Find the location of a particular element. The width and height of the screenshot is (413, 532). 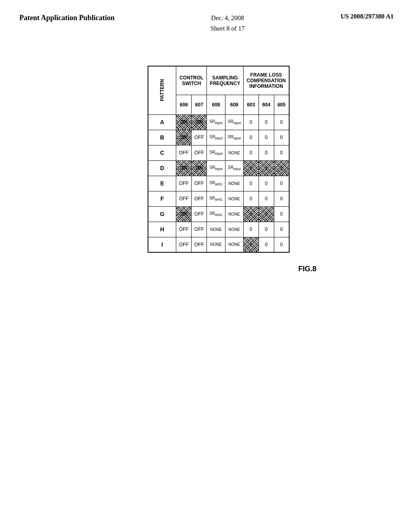

col-606: 606 is located at coordinates (184, 105).